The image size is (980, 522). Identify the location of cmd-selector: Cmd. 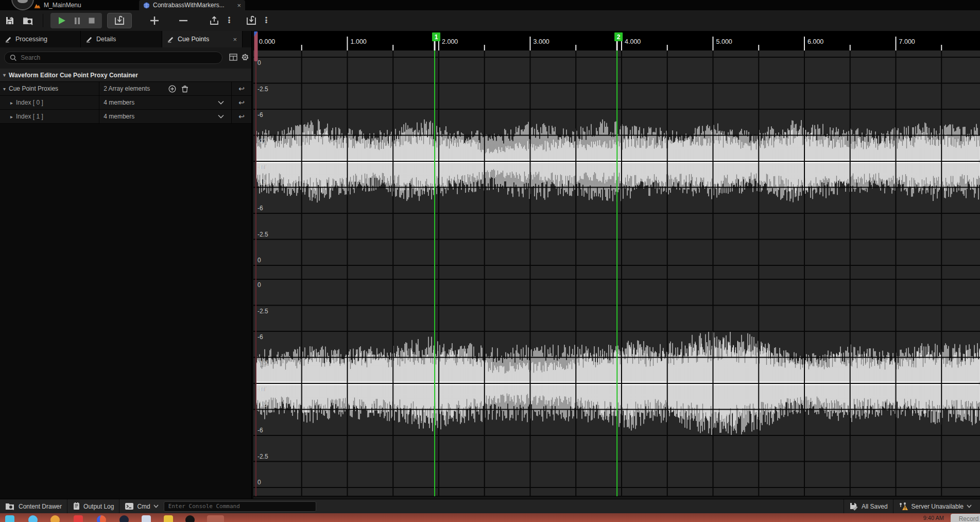
(141, 506).